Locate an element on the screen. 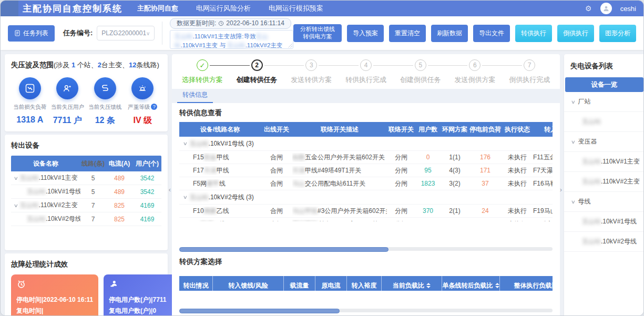 Image resolution: width=644 pixels, height=316 pixels. line-name: F10网夏乙线 is located at coordinates (220, 211).